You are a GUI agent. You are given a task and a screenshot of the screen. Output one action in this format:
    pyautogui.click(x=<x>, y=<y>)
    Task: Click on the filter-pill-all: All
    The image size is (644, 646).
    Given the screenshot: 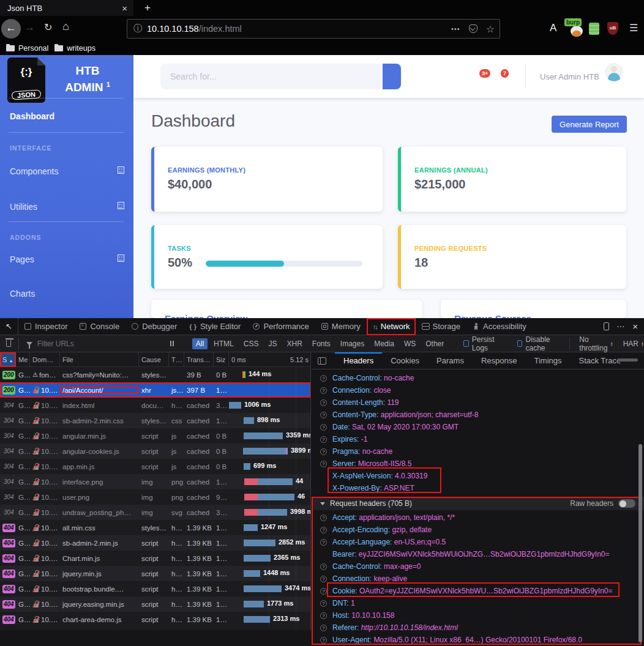 What is the action you would take?
    pyautogui.click(x=200, y=344)
    